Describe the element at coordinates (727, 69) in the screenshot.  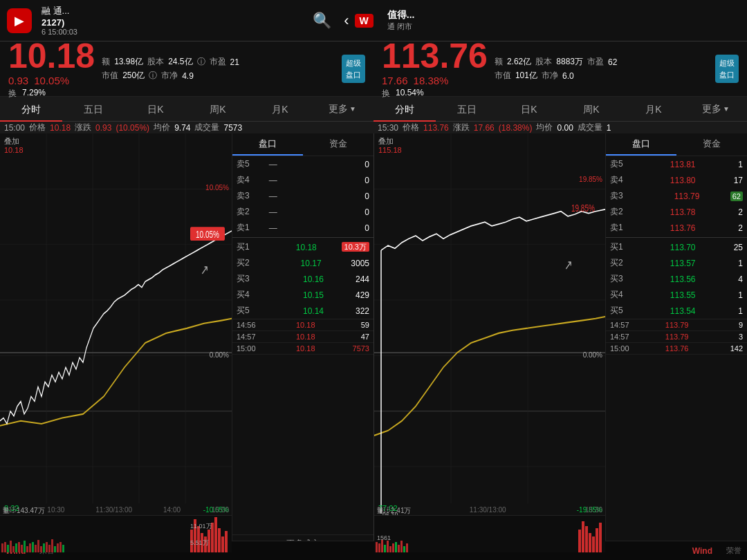
I see `right-super-badge: 超级 盘口` at that location.